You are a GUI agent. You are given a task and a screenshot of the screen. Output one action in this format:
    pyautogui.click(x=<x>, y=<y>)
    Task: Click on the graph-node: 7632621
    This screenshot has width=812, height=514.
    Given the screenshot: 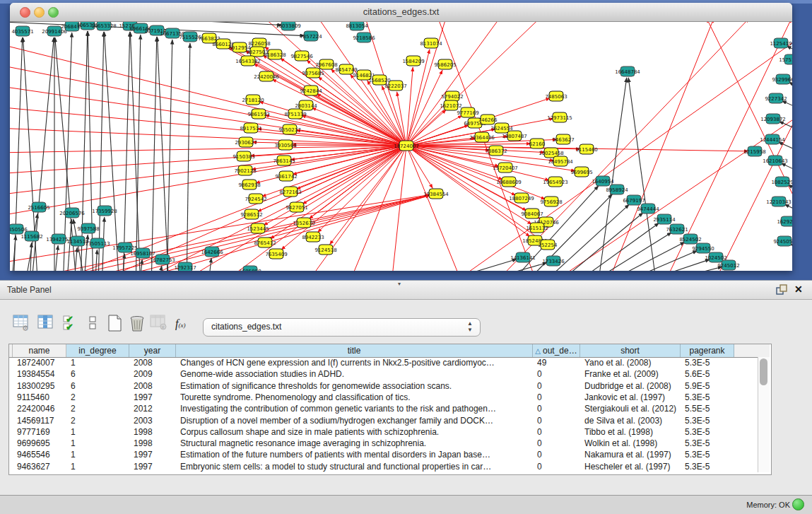 What is the action you would take?
    pyautogui.click(x=677, y=229)
    